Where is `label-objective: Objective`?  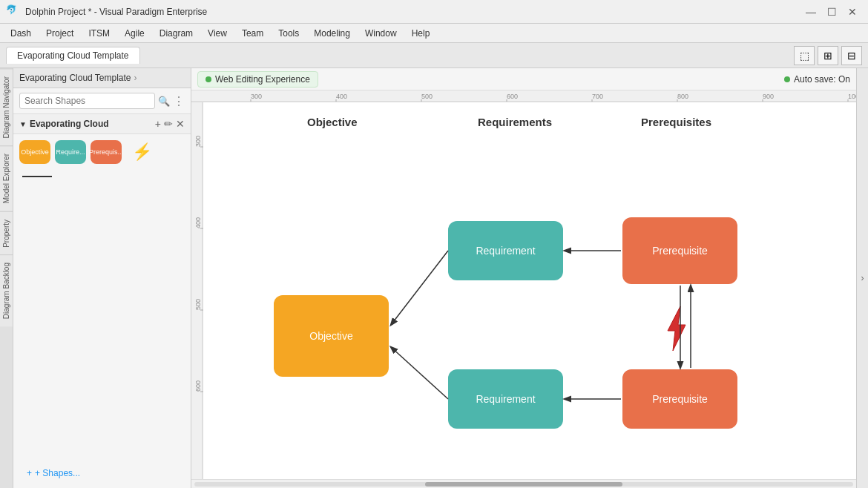 label-objective: Objective is located at coordinates (332, 122).